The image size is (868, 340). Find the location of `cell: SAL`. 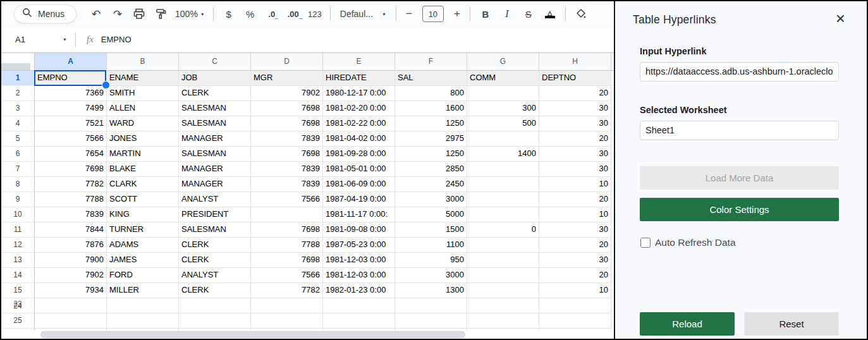

cell: SAL is located at coordinates (431, 78).